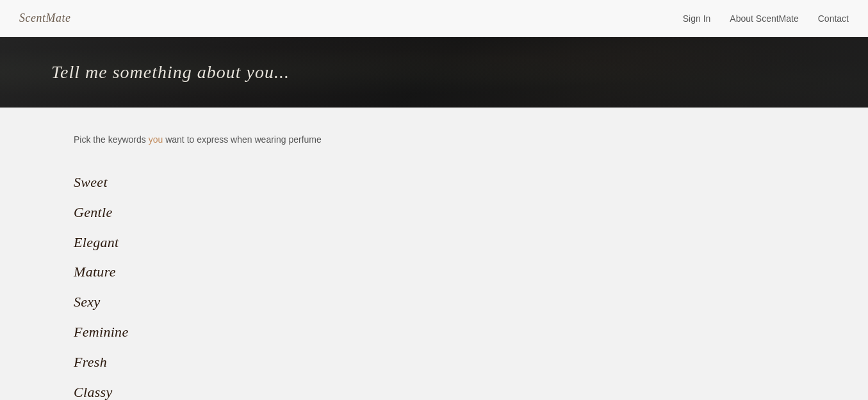  Describe the element at coordinates (434, 273) in the screenshot. I see `keyword-mature: Mature` at that location.